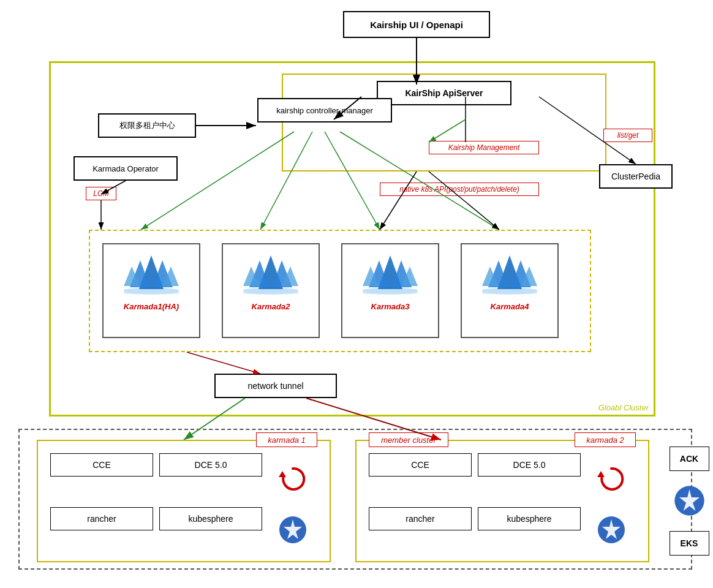 This screenshot has width=713, height=588. Describe the element at coordinates (529, 465) in the screenshot. I see `karmada2-dce: DCE 5.0` at that location.